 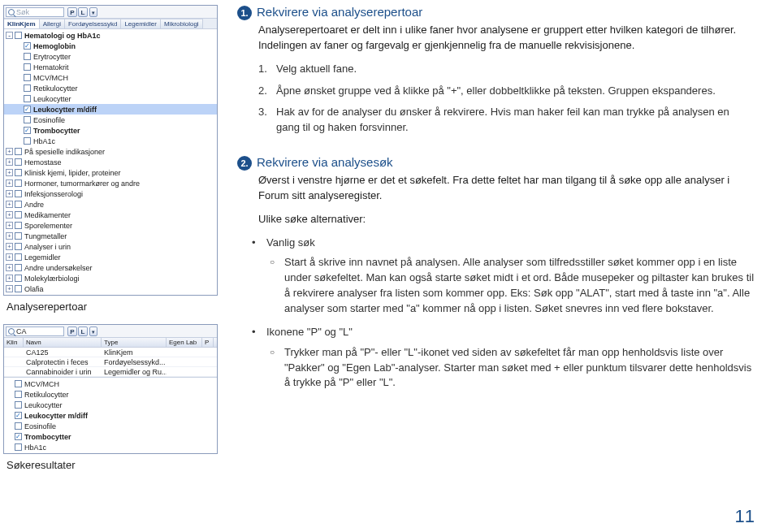 I want to click on tree-row: +Hormoner, tumormarkører og andre, so click(x=110, y=184).